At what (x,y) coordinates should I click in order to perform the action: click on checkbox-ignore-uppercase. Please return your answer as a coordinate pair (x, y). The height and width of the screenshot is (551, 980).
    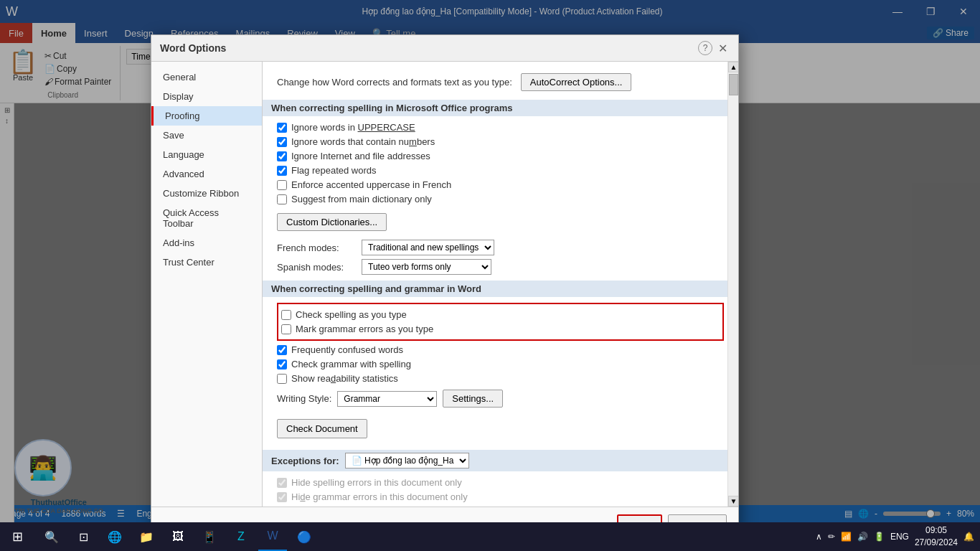
    Looking at the image, I should click on (282, 128).